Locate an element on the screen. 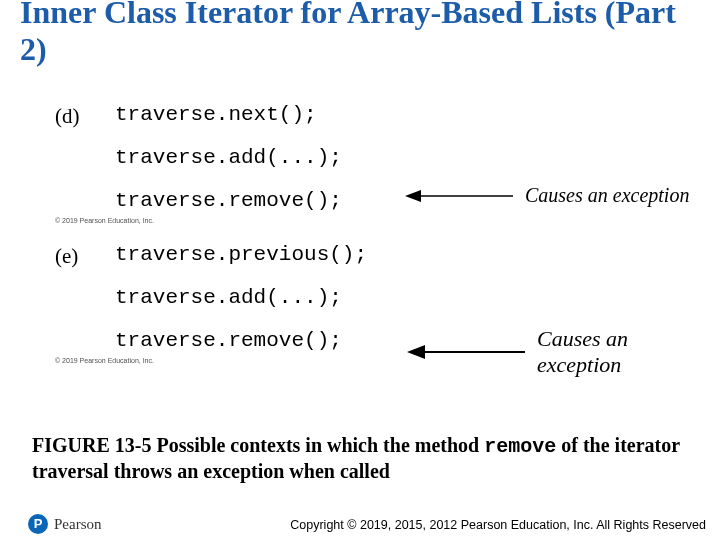 This screenshot has height=540, width=720. pearson-logo: P Pearson is located at coordinates (65, 524).